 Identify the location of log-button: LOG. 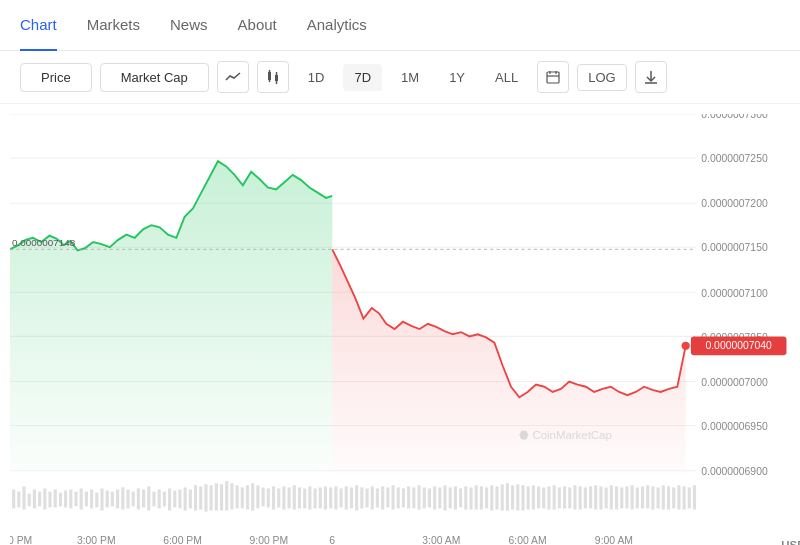
(602, 78).